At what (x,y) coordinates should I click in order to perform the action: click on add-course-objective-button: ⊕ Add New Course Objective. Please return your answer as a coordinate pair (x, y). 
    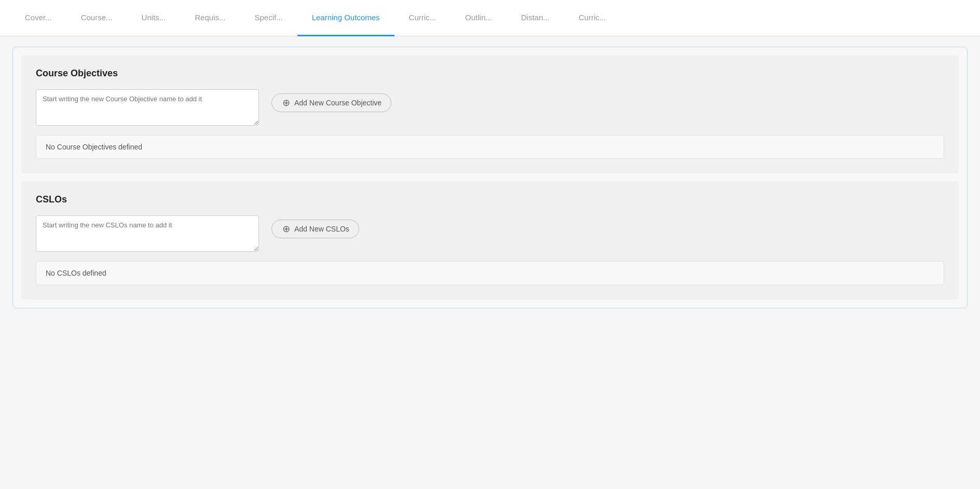
    Looking at the image, I should click on (331, 103).